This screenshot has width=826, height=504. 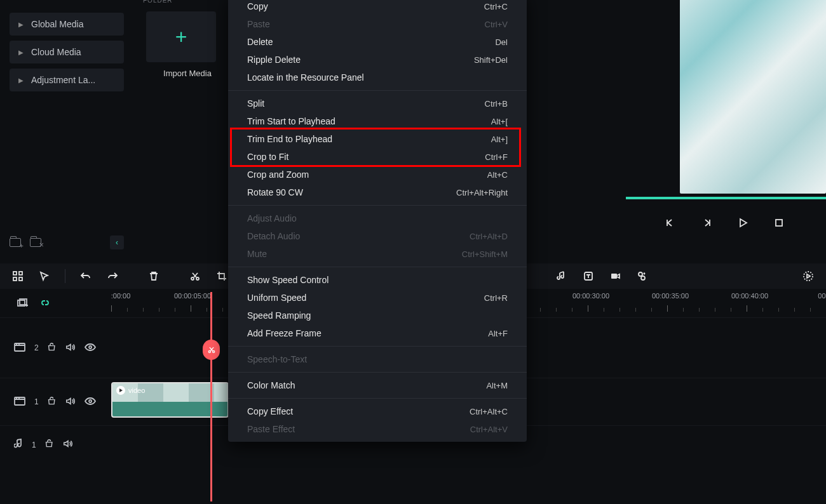 What do you see at coordinates (257, 254) in the screenshot?
I see `menu-item-label: Mute` at bounding box center [257, 254].